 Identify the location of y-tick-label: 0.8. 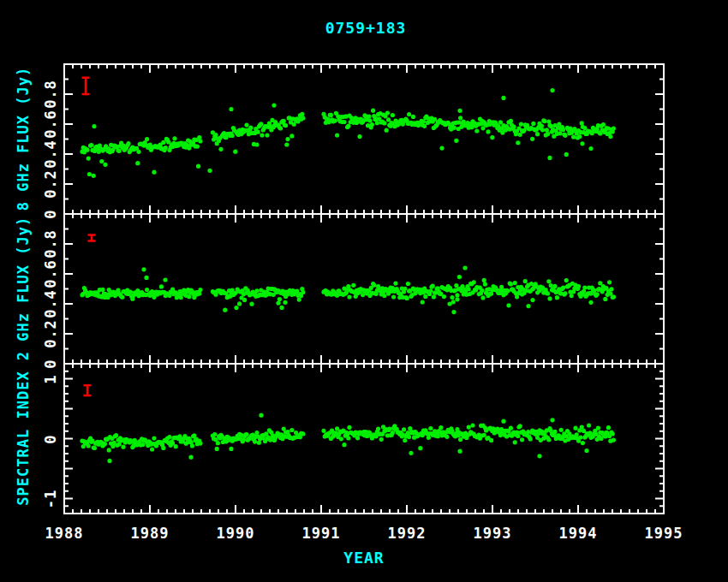
(51, 94).